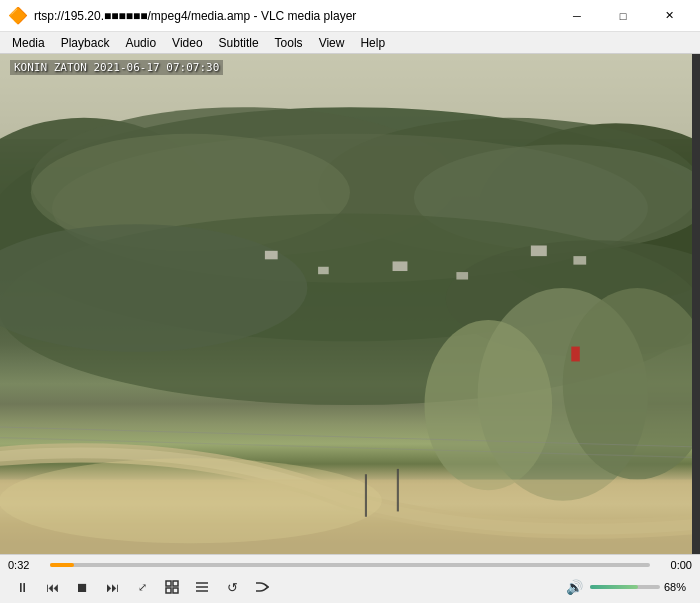 The height and width of the screenshot is (603, 700). I want to click on volume-button: 🔊, so click(574, 587).